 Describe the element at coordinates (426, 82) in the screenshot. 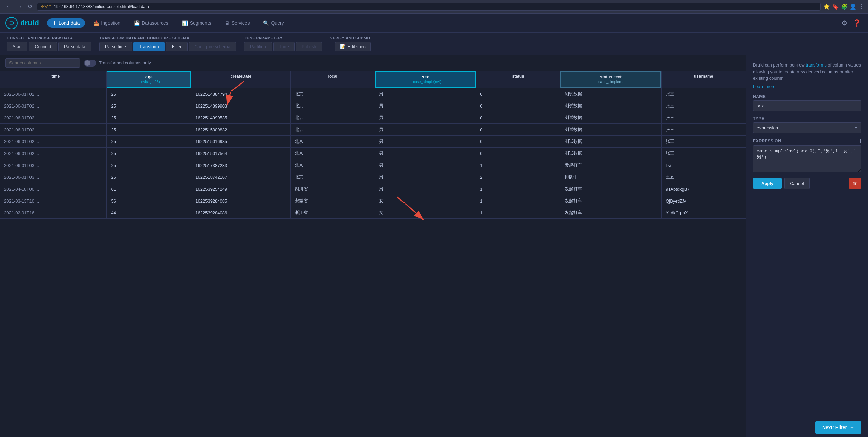

I see `sex-subtext: = case_simple(nvl(` at that location.